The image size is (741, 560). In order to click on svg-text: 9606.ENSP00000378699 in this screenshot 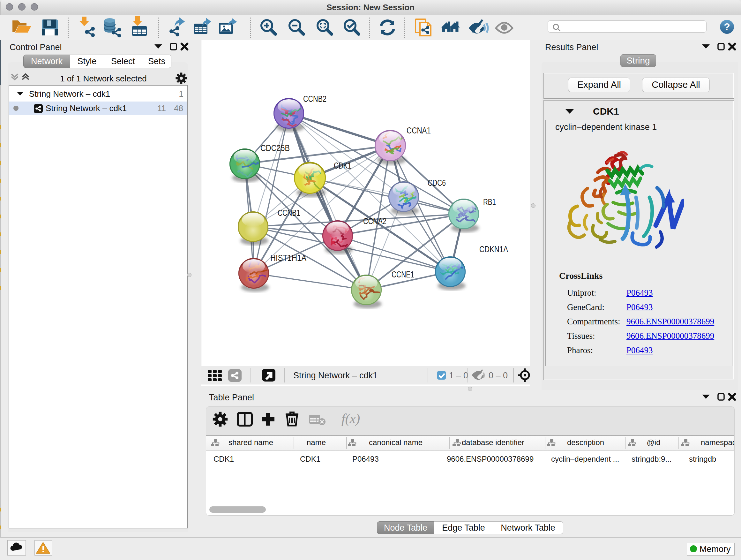, I will do `click(490, 459)`.